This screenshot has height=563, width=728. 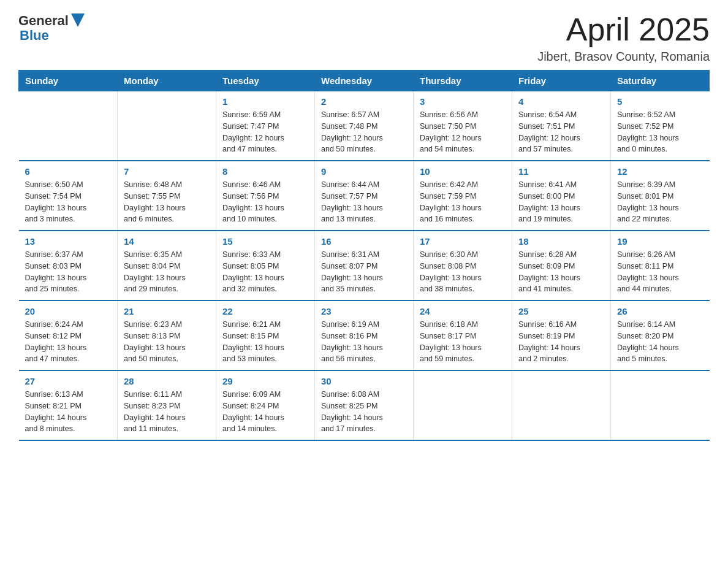 What do you see at coordinates (364, 405) in the screenshot?
I see `calendar-cell: 30Sunrise: 6:08 AMSunset: 8:25 PMDayligh…` at bounding box center [364, 405].